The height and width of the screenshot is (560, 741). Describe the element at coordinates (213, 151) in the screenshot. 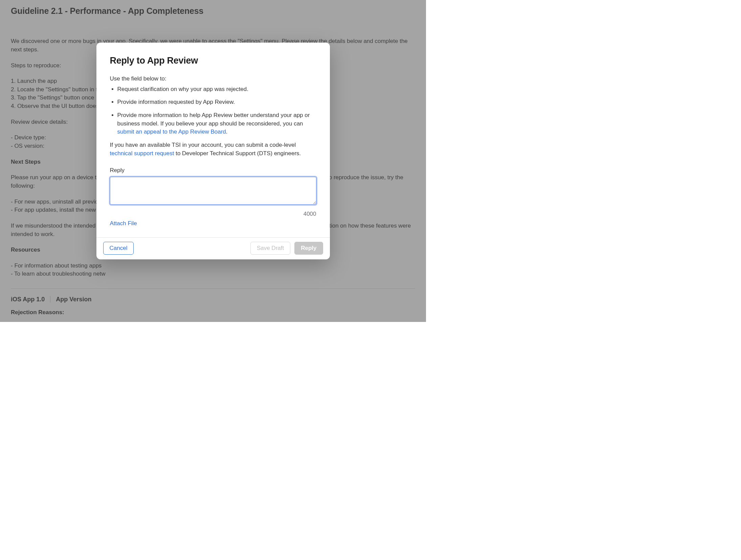

I see `reply-modal: Reply to App Review Use the field below …` at that location.